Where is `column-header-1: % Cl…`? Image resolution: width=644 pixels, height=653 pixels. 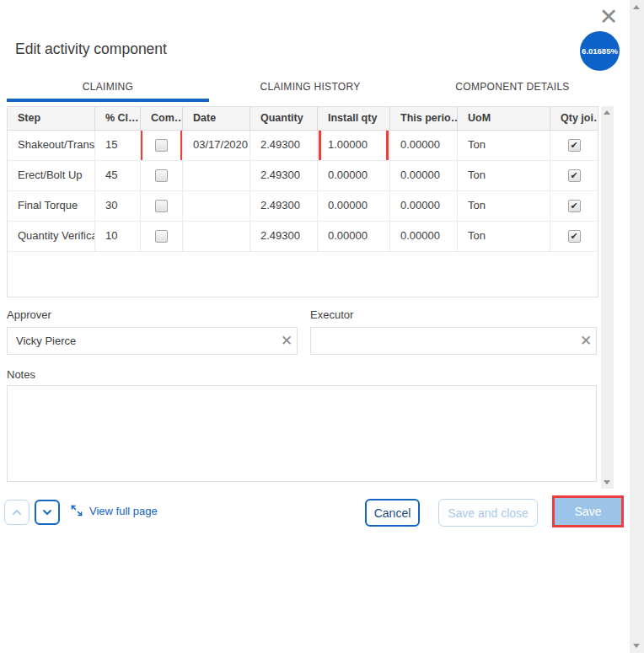
column-header-1: % Cl… is located at coordinates (118, 118).